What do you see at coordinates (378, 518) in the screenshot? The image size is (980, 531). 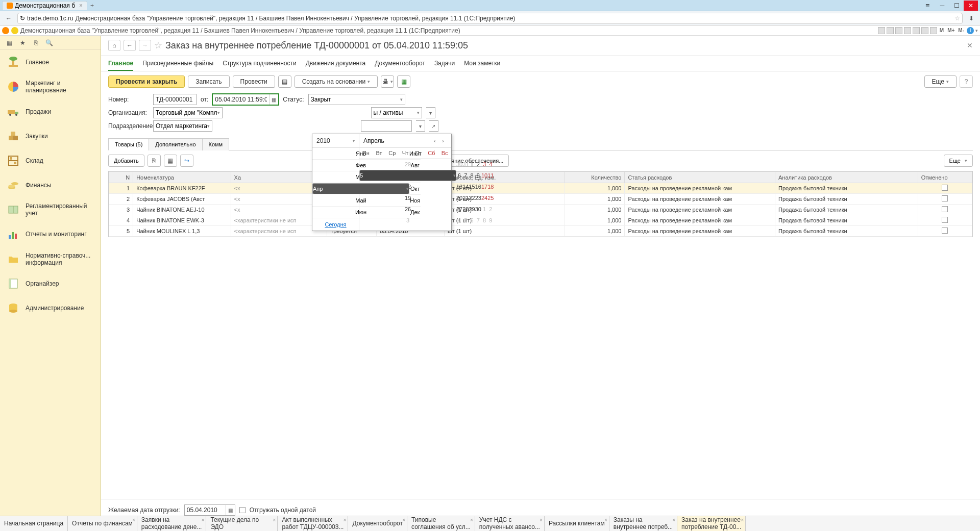 I see `bottom-tab: ×Документооборот` at bounding box center [378, 518].